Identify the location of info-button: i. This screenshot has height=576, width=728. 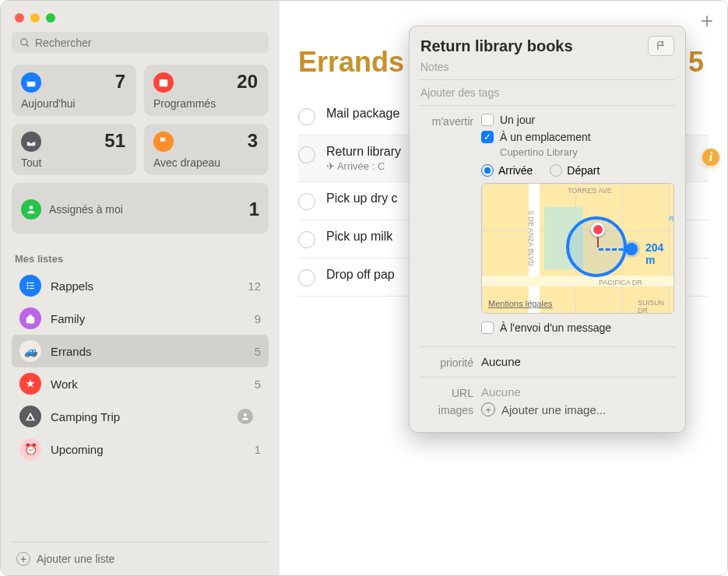
(711, 157).